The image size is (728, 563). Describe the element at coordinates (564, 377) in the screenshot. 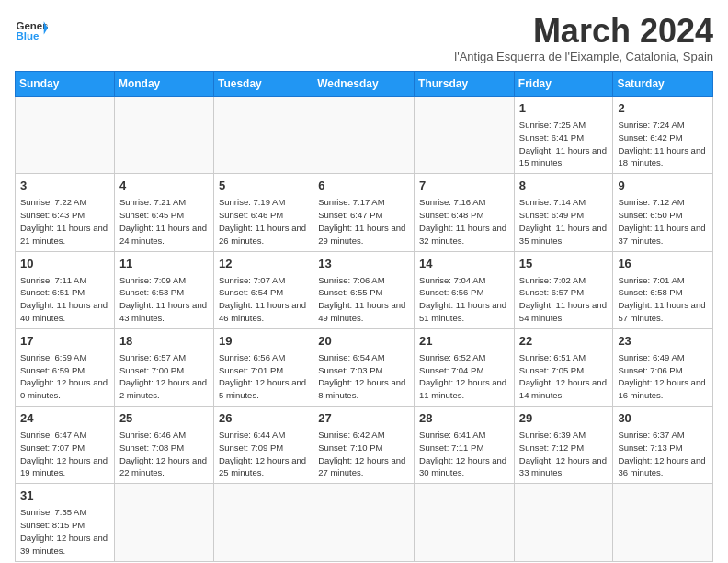

I see `day-info: Sunrise: 6:51 AM Sunset: 7:05 PM Dayligh…` at that location.